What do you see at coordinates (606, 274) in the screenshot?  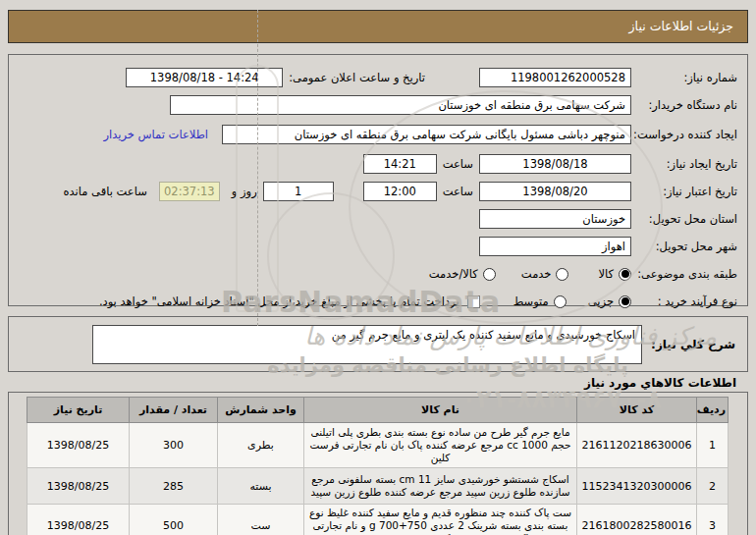 I see `goods-radio-label: کالا` at bounding box center [606, 274].